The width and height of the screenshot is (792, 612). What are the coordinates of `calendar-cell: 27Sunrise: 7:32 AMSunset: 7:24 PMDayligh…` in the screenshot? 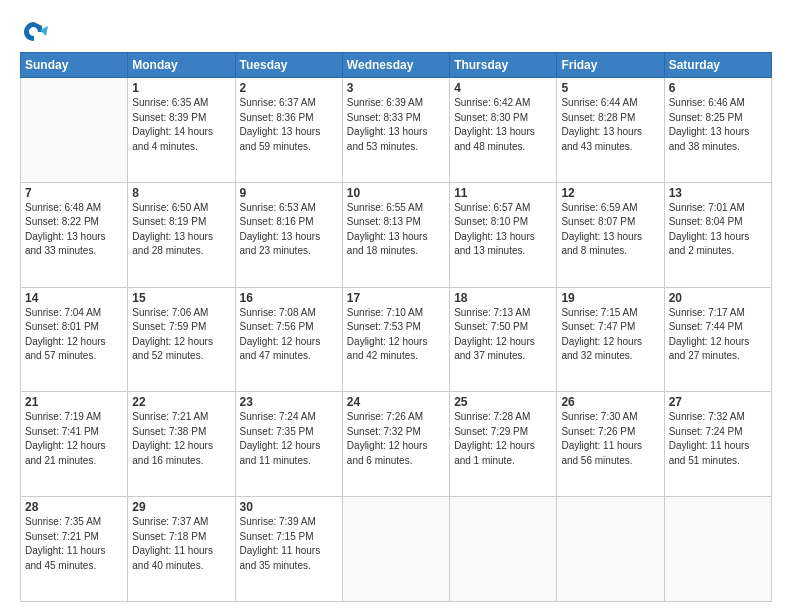 It's located at (718, 444).